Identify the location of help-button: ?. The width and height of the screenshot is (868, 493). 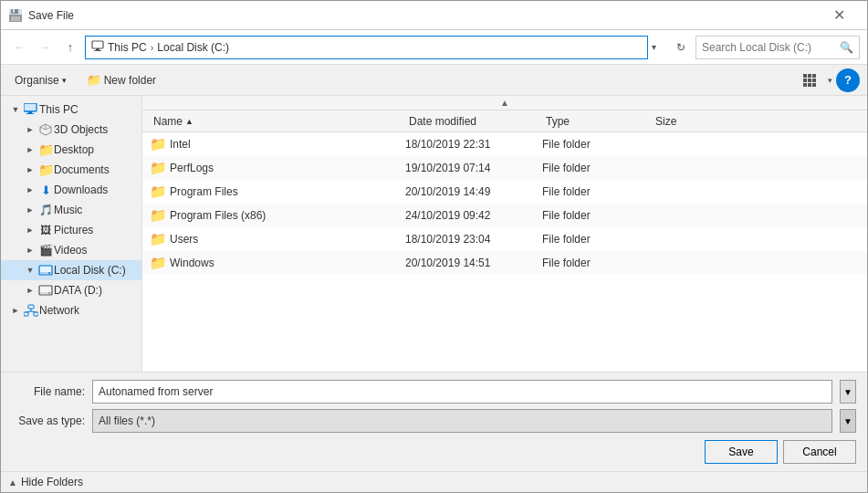
(848, 80).